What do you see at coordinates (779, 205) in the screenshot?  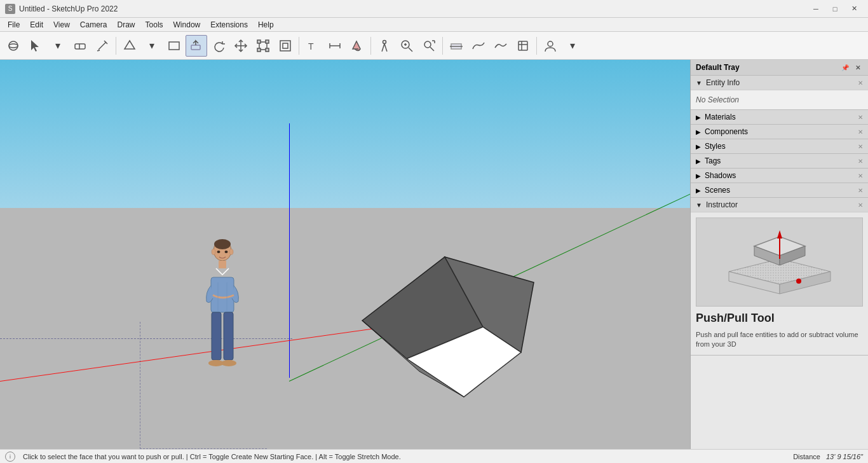 I see `instructor-header: ▼ Instructor ✕` at bounding box center [779, 205].